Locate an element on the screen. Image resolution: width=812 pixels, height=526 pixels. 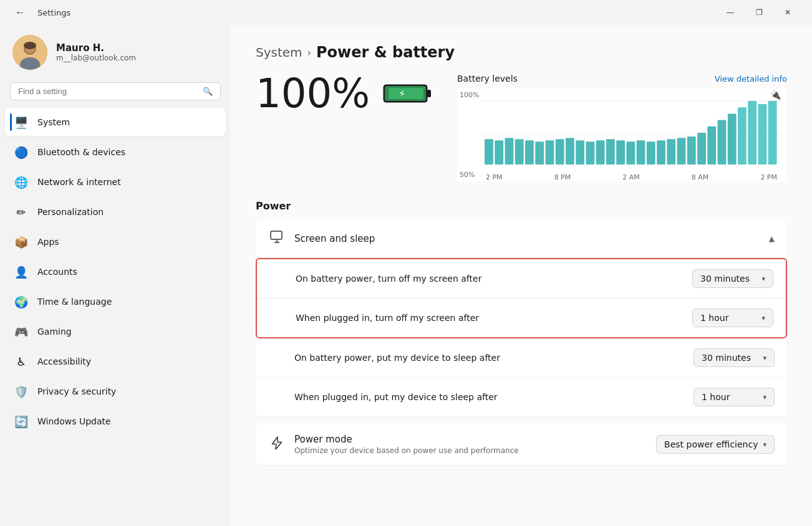
sidebar-item-label-system: System is located at coordinates (54, 122).